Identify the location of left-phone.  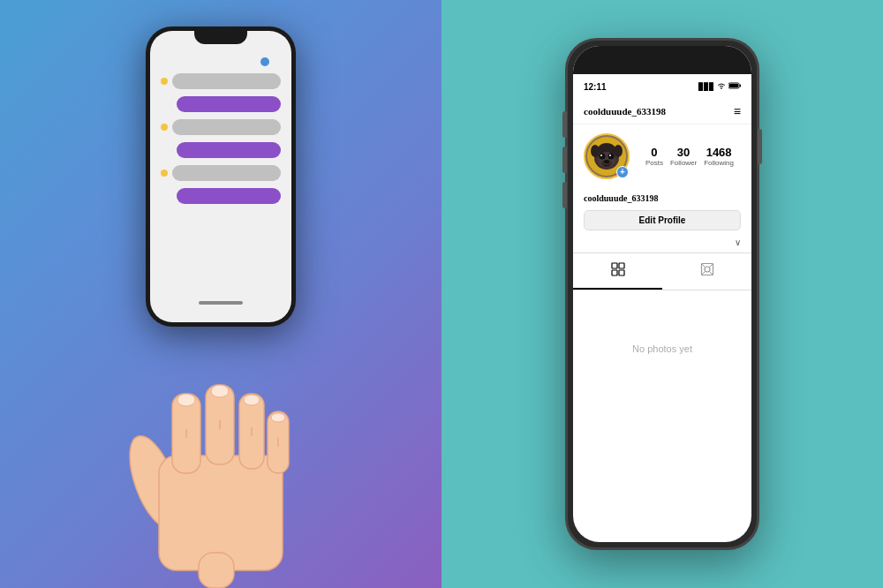
(221, 177).